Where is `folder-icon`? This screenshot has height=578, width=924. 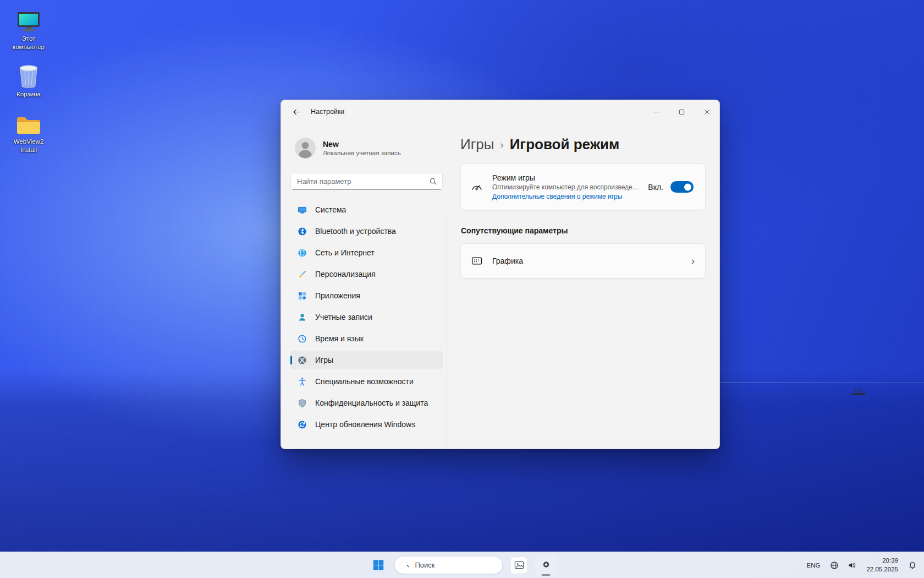 folder-icon is located at coordinates (29, 123).